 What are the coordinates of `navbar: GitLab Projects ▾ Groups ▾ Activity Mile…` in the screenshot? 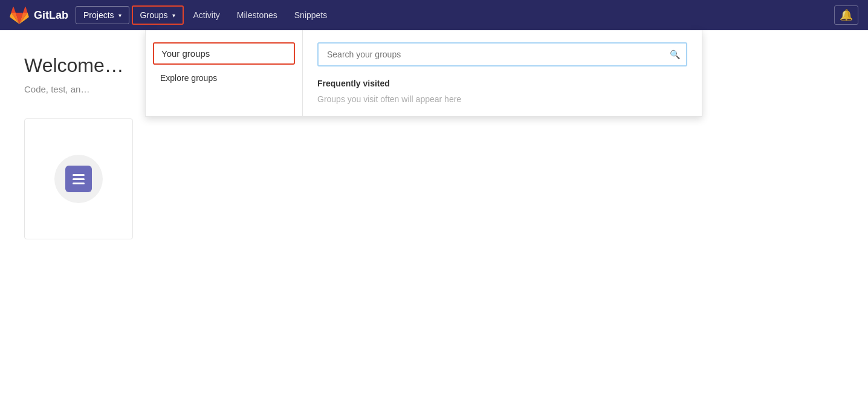 It's located at (434, 15).